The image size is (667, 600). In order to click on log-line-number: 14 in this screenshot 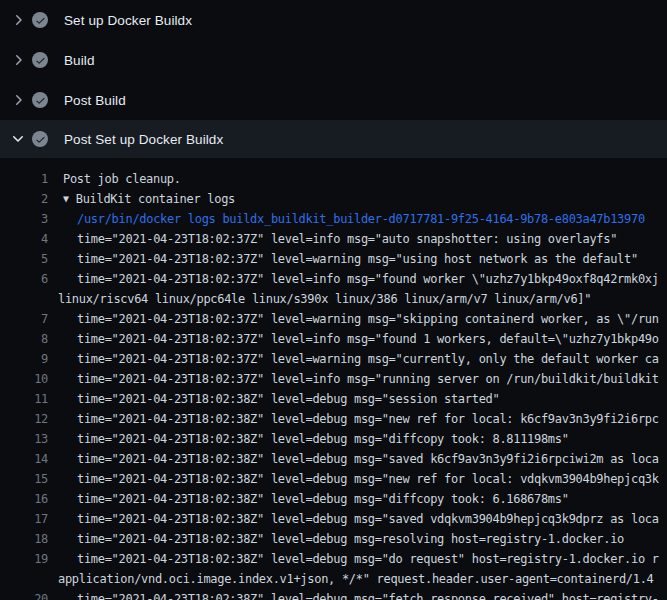, I will do `click(24, 459)`.